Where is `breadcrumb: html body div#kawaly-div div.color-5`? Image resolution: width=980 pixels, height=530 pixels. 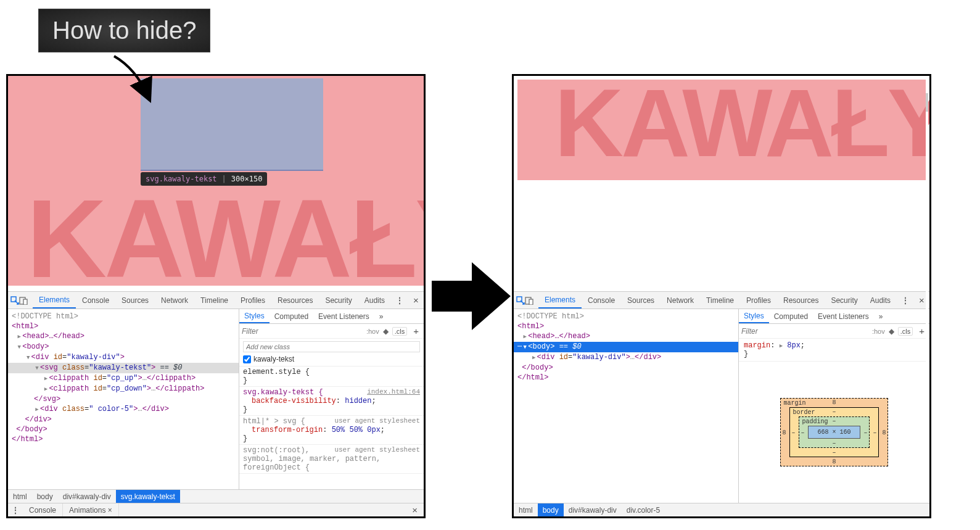 breadcrumb: html body div#kawaly-div div.color-5 is located at coordinates (722, 510).